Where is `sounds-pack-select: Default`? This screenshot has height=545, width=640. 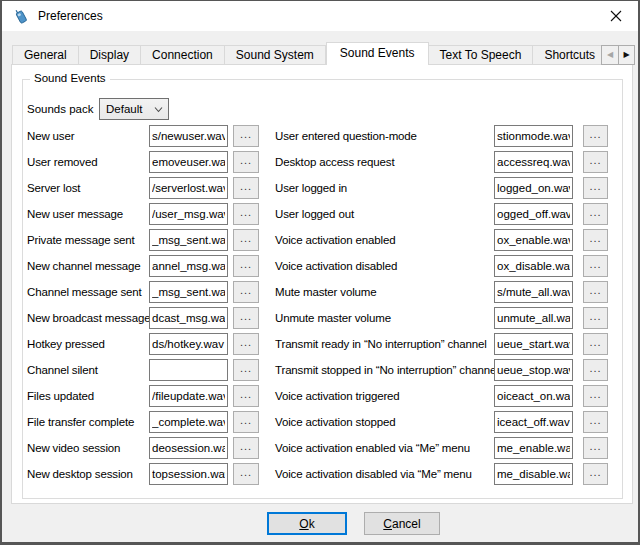 sounds-pack-select: Default is located at coordinates (134, 109).